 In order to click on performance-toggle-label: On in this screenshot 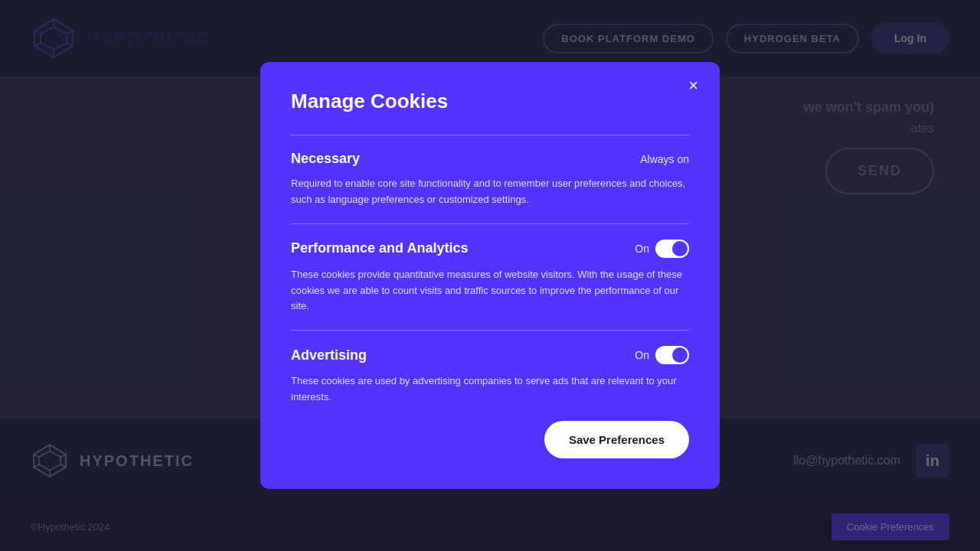, I will do `click(642, 249)`.